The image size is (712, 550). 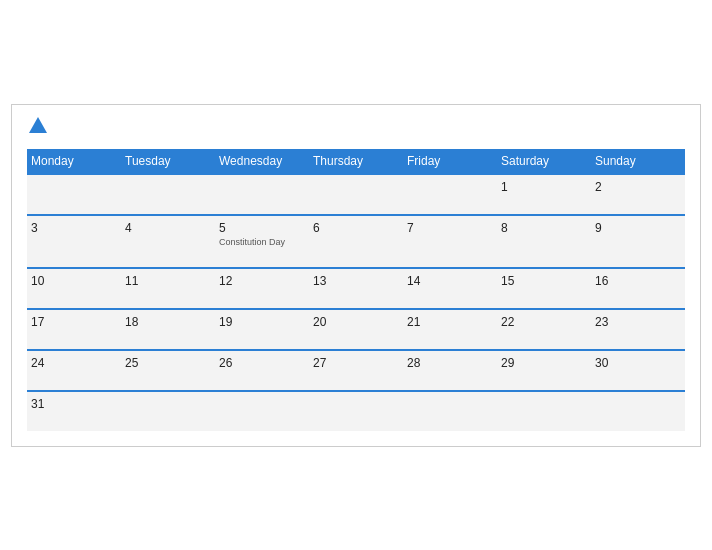 I want to click on day-number: 29, so click(x=544, y=363).